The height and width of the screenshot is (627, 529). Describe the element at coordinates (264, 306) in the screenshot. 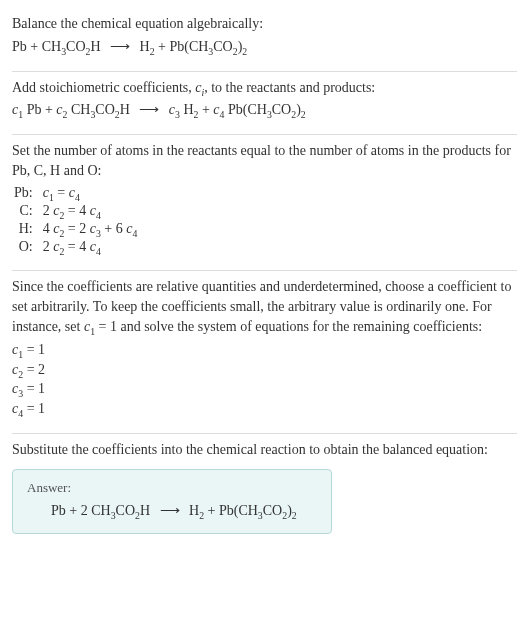

I see `intro-text: Since the coefficients are relative quan…` at that location.